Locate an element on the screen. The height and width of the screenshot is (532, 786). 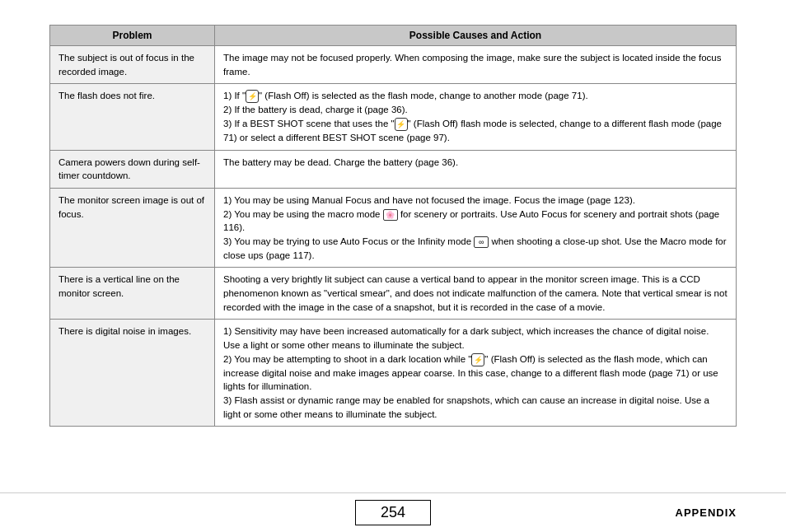
footer-center: 254 is located at coordinates (393, 512).